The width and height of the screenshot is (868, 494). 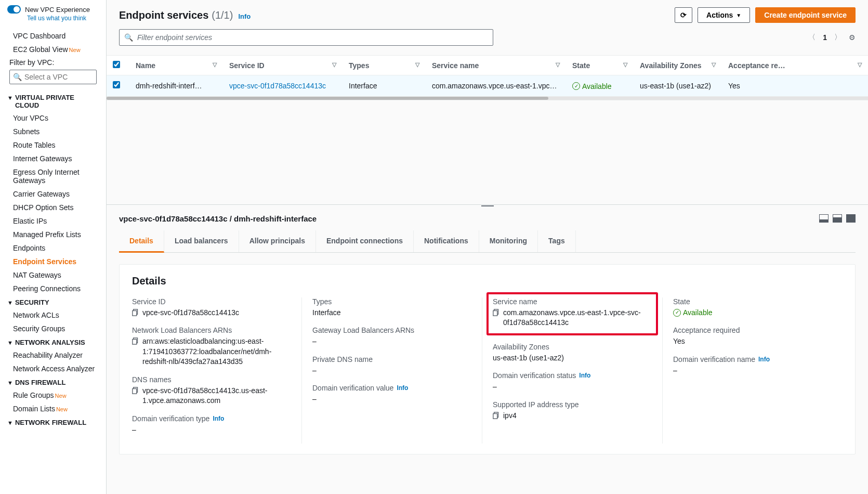 What do you see at coordinates (53, 248) in the screenshot?
I see `sidebar-item-endpoints: Endpoints` at bounding box center [53, 248].